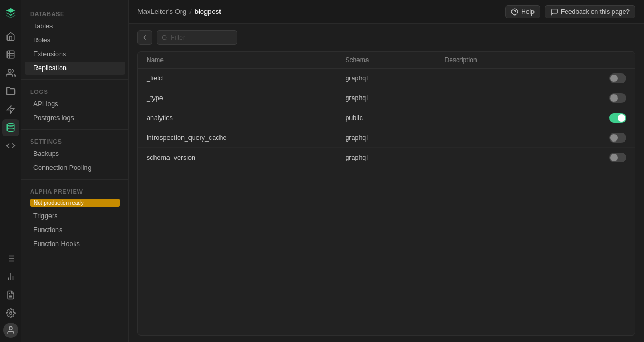  I want to click on feedback-button: Feedback on this page?, so click(590, 12).